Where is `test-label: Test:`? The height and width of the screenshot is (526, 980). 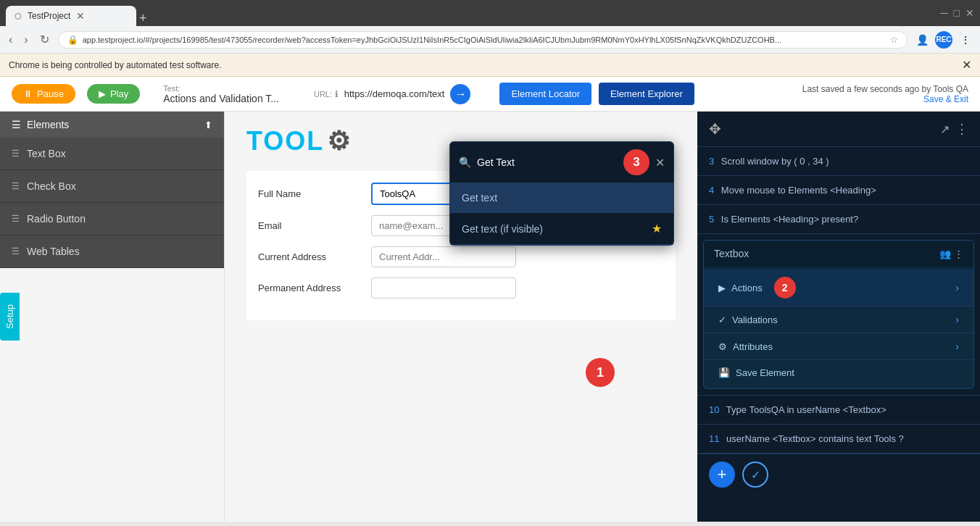
test-label: Test: is located at coordinates (221, 88).